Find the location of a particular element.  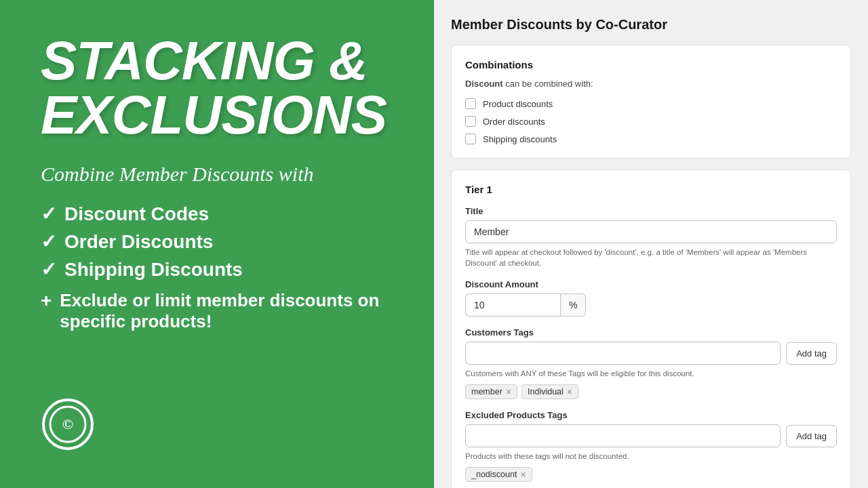

plus-item: + Exclude or limit member discounts on s… is located at coordinates (217, 311).